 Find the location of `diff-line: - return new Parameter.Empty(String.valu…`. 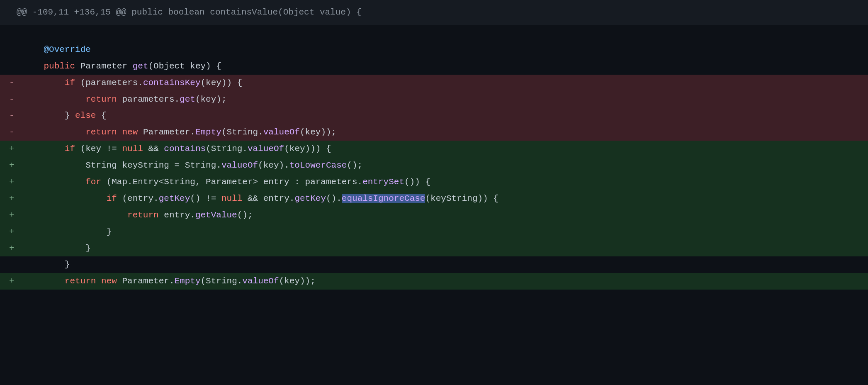

diff-line: - return new Parameter.Empty(String.valu… is located at coordinates (434, 132).